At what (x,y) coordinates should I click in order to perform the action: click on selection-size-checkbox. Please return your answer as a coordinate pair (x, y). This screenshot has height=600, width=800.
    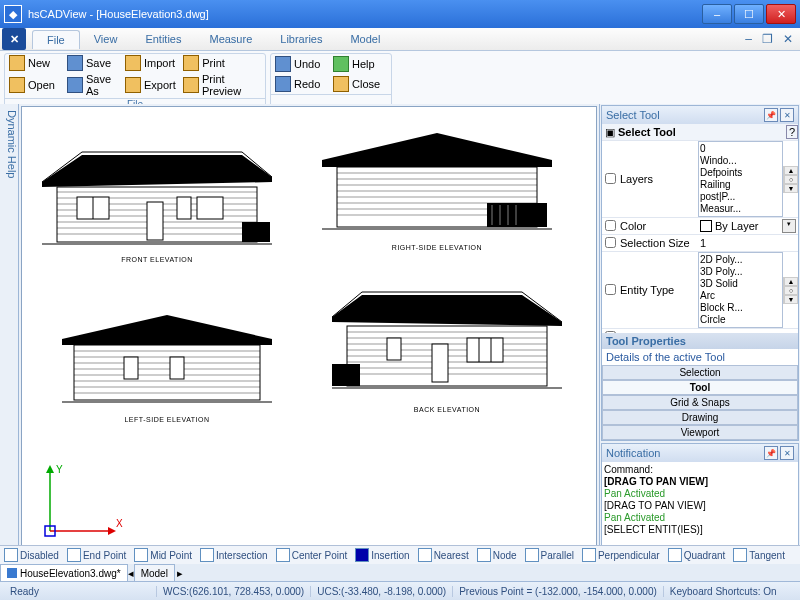
    Looking at the image, I should click on (610, 242).